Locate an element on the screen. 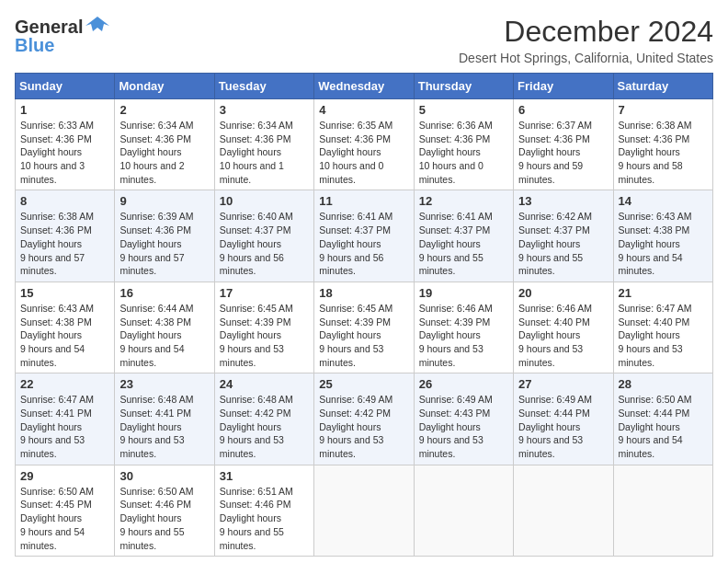 Image resolution: width=728 pixels, height=563 pixels. table-row: 10Sunrise: 6:40 AMSunset: 4:37 PMDayligh… is located at coordinates (264, 236).